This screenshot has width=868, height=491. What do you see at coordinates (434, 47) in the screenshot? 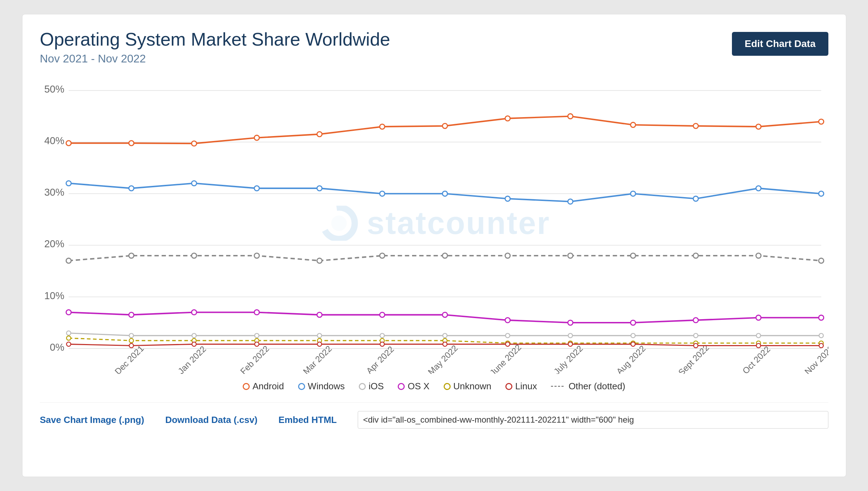
I see `header: Operating System Market Share Worldwide …` at bounding box center [434, 47].